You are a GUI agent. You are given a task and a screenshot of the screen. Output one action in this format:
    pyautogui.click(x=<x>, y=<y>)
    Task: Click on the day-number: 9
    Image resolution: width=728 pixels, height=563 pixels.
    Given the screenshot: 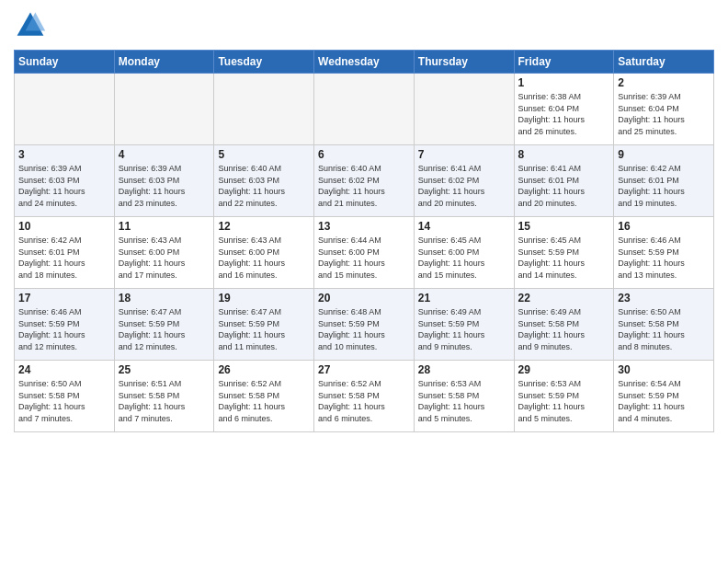 What is the action you would take?
    pyautogui.click(x=664, y=155)
    